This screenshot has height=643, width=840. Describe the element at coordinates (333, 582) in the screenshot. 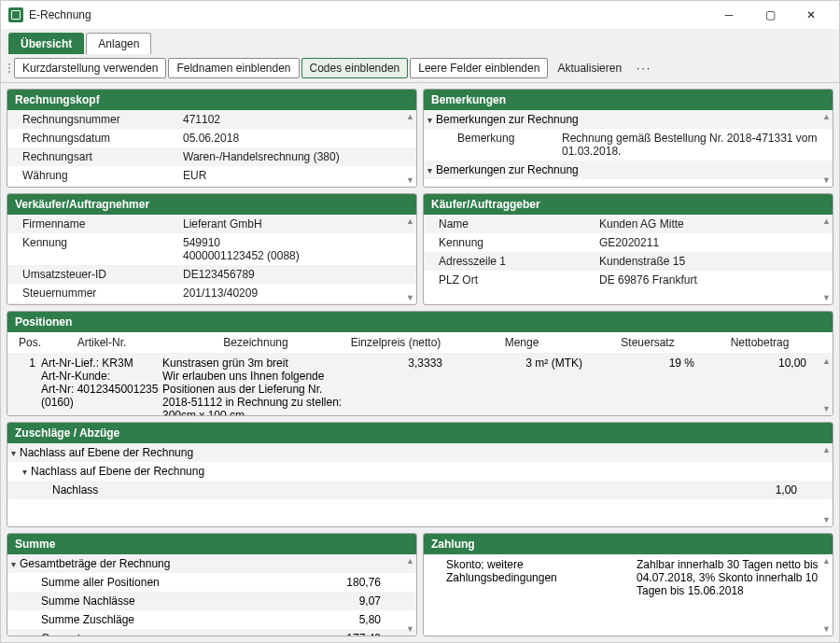

I see `value: 180,76` at that location.